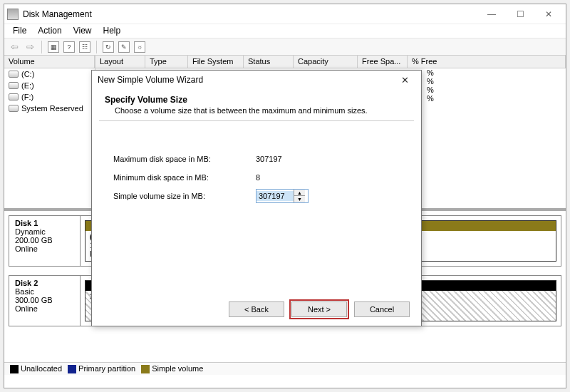 This screenshot has width=570, height=392. What do you see at coordinates (24, 292) in the screenshot?
I see `disk-type: Basic` at bounding box center [24, 292].